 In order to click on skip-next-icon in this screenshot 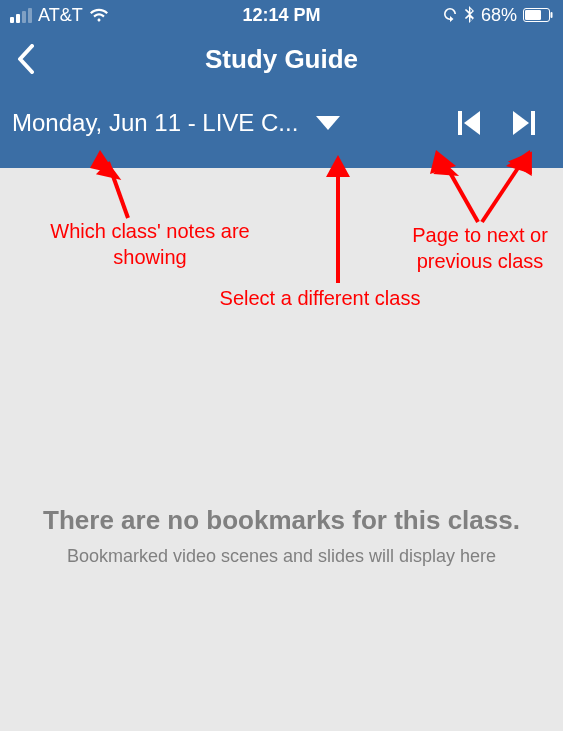, I will do `click(524, 123)`.